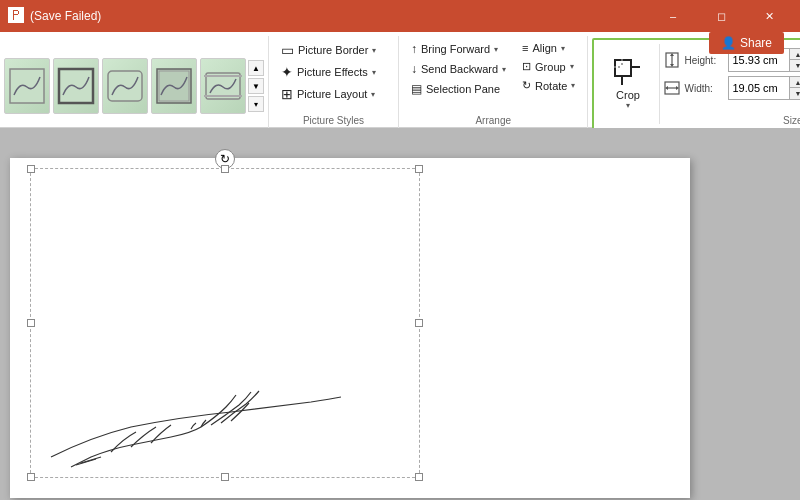 This screenshot has width=800, height=500. Describe the element at coordinates (672, 60) in the screenshot. I see `height-icon` at that location.